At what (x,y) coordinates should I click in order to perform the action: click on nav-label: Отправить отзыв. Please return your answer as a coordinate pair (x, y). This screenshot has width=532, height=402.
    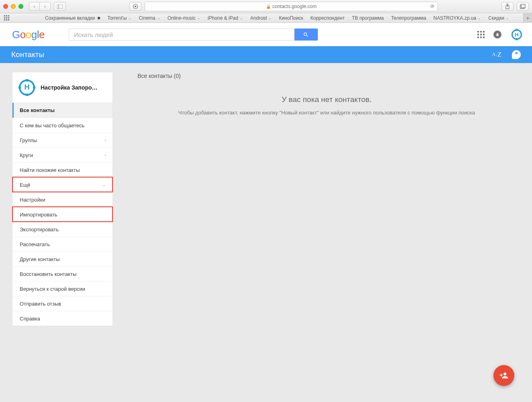
    Looking at the image, I should click on (40, 304).